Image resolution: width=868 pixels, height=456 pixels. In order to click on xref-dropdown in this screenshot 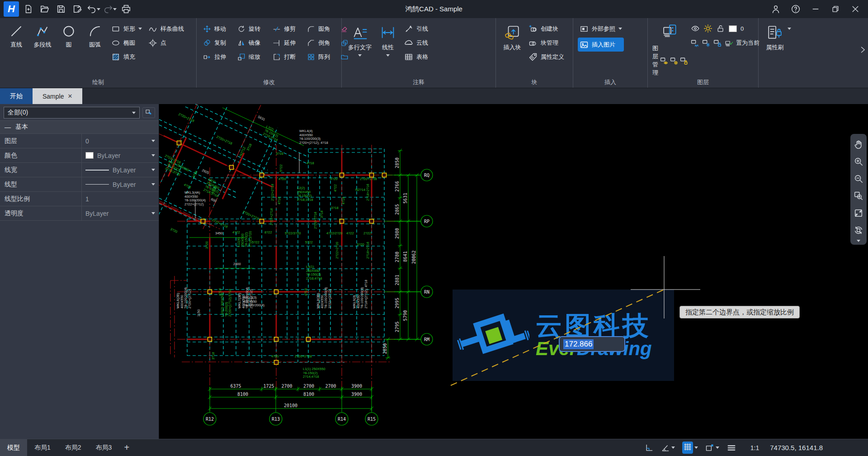, I will do `click(620, 29)`.